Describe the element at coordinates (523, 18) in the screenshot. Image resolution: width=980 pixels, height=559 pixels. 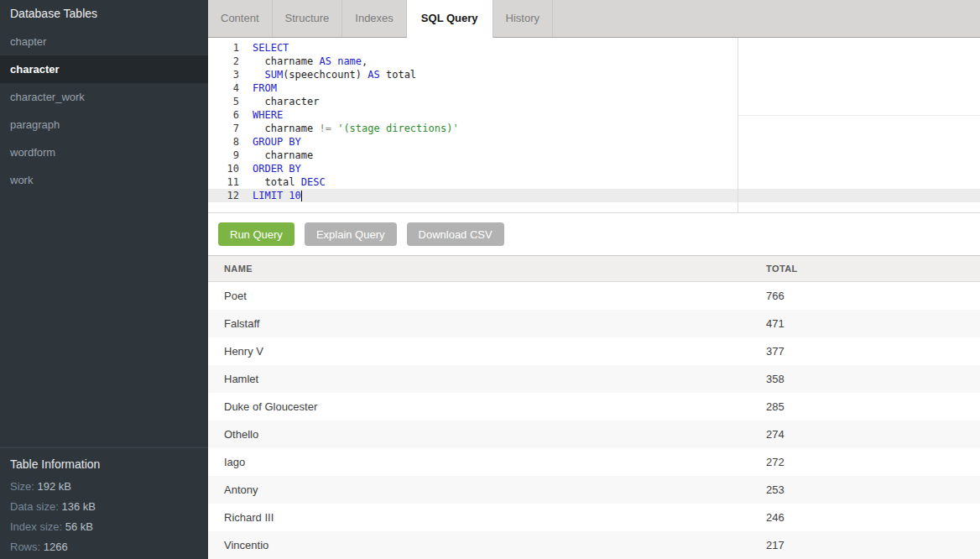
I see `tab-label: History` at that location.